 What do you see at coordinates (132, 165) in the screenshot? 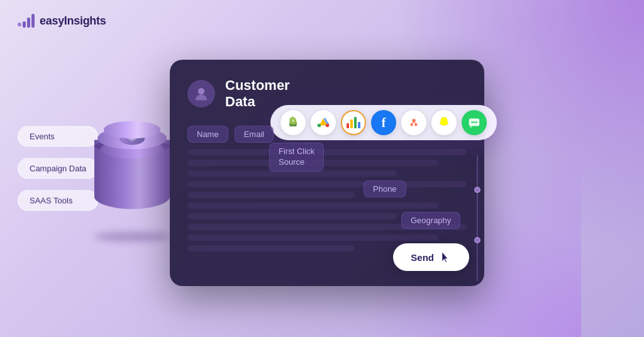
I see `cylinder: ◉` at bounding box center [132, 165].